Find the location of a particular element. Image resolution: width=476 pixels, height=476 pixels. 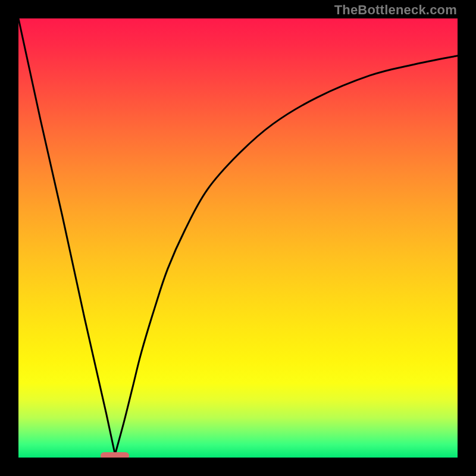

attribution-text: TheBottleneck.com is located at coordinates (396, 10).